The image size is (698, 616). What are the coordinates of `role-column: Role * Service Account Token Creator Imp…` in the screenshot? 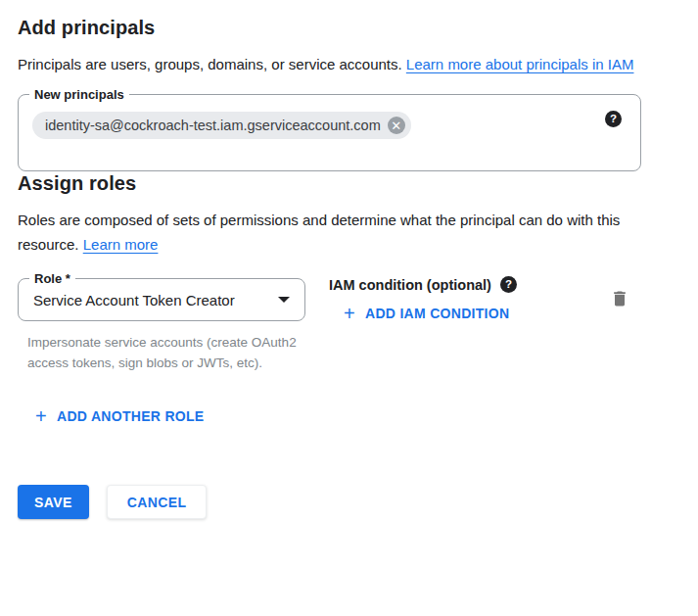 It's located at (173, 325).